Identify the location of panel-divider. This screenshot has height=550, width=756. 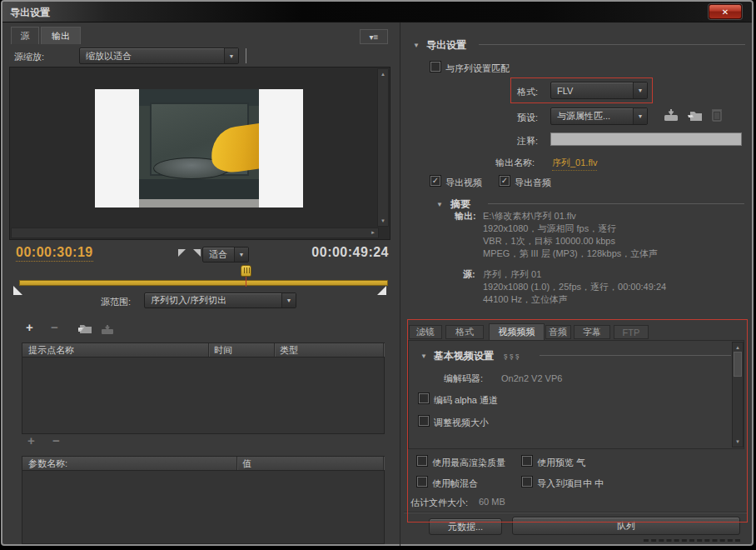
(400, 284).